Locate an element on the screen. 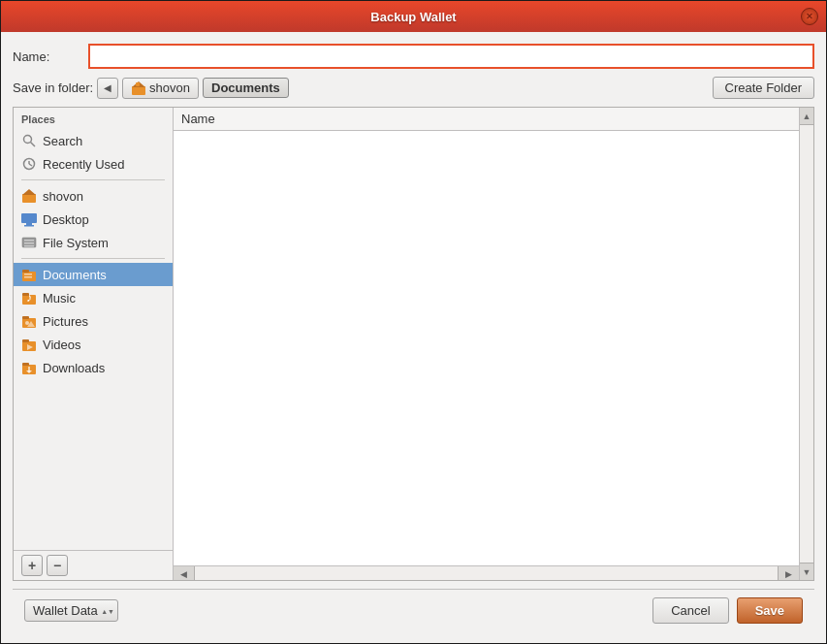 The width and height of the screenshot is (827, 644). filesystem-icon is located at coordinates (29, 242).